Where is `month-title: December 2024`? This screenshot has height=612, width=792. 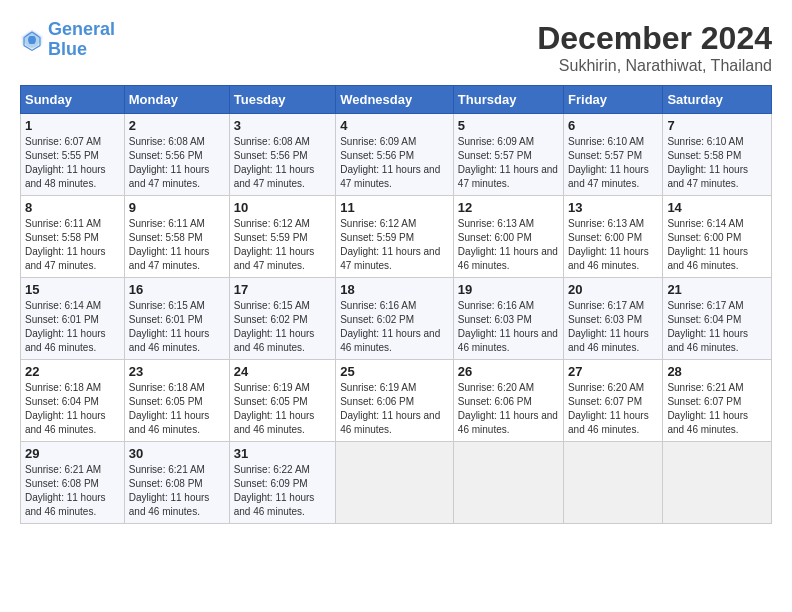
month-title: December 2024 is located at coordinates (654, 38).